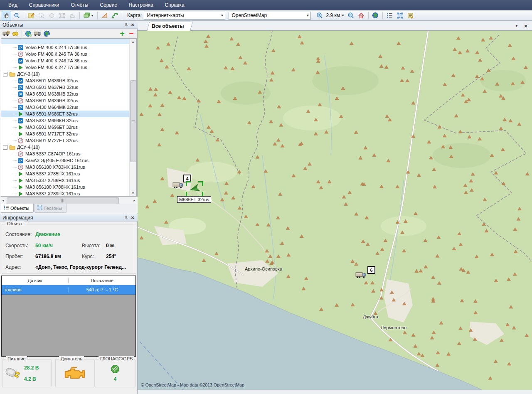  Describe the element at coordinates (169, 26) in the screenshot. I see `map-tab-all-objects: Все объекты` at that location.